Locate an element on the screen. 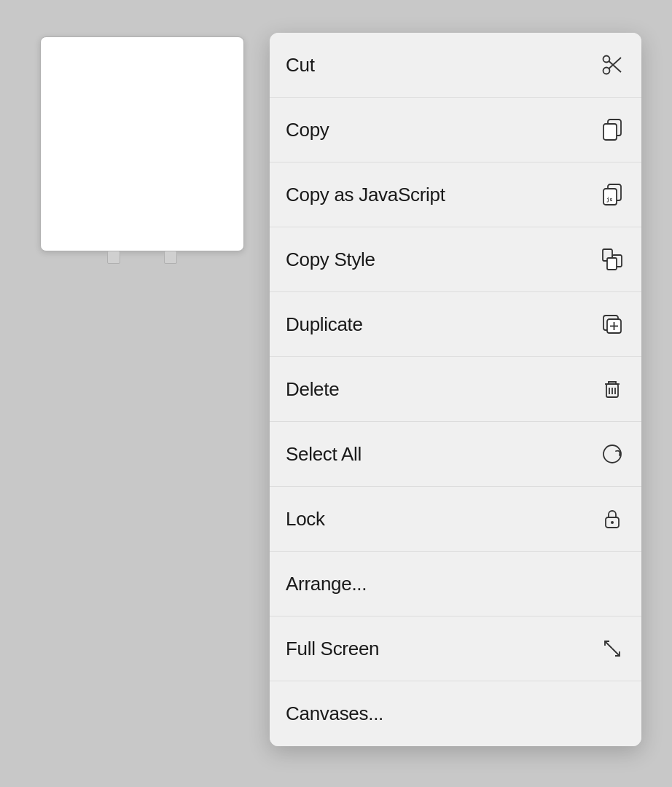  menu-item-arrange: Arrange... is located at coordinates (456, 584).